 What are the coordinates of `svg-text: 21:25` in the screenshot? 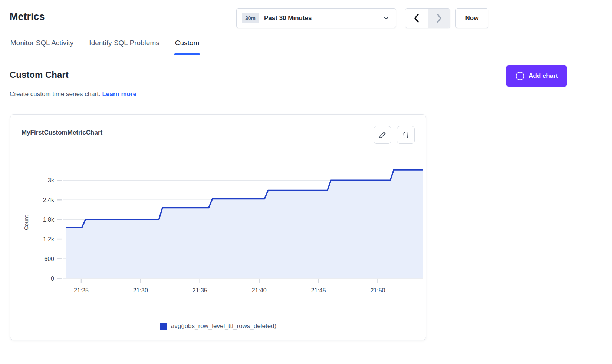 It's located at (81, 291).